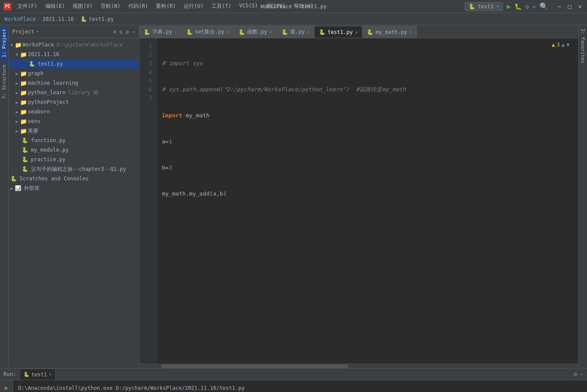 The width and height of the screenshot is (587, 392). Describe the element at coordinates (293, 386) in the screenshot. I see `run-content: ▶ ↑ ■ ↓ ⇌ ⬛ ≡ 📌 🖨 🗑 D:\Anaconda\install\…` at that location.